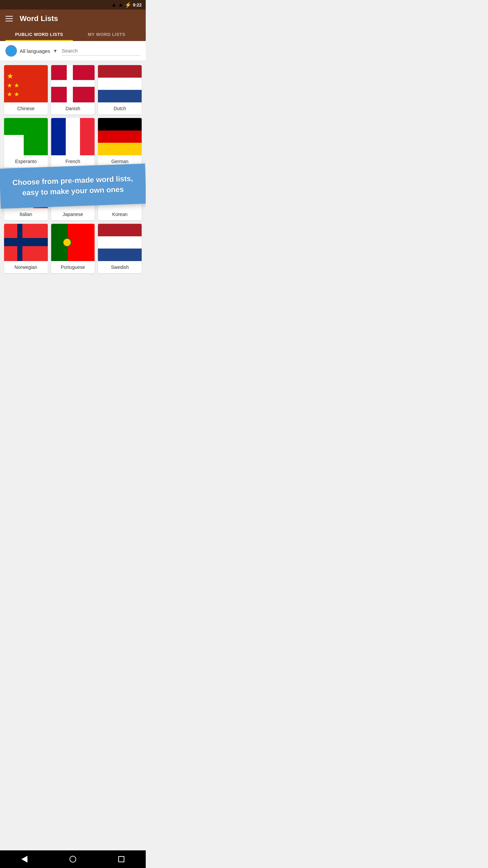 The width and height of the screenshot is (488, 868). Describe the element at coordinates (73, 859) in the screenshot. I see `home-icon` at that location.